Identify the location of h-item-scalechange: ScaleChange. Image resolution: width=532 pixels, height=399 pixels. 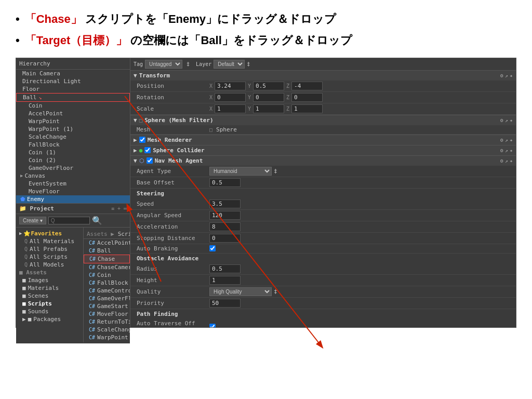
(73, 137).